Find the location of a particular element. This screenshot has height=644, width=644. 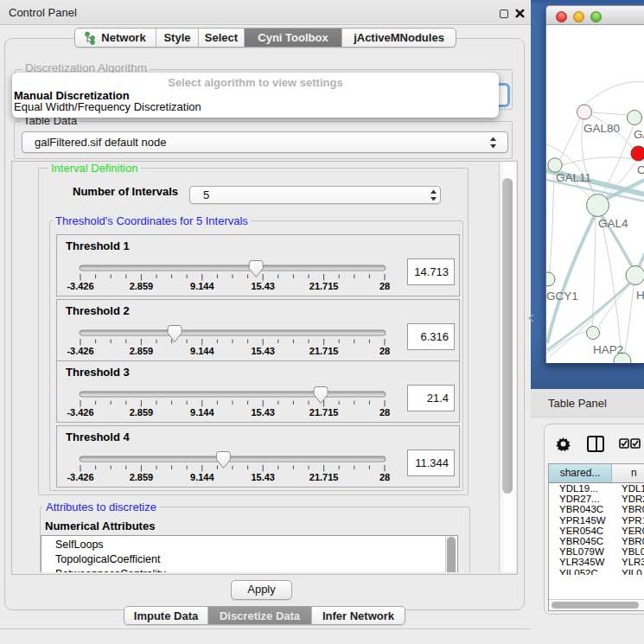

svg-text: HAP2 is located at coordinates (609, 349).